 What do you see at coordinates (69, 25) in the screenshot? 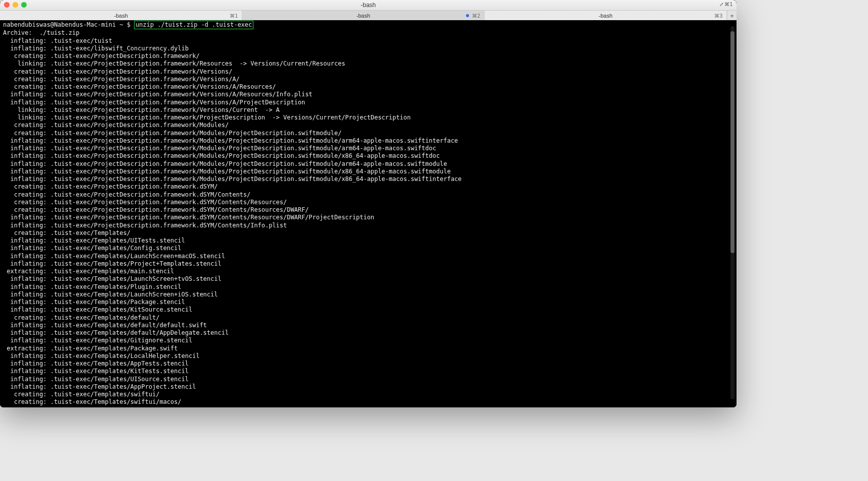
I see `prompt-text: nabendubiswas@Nabendus-Mac-mini ~ $` at bounding box center [69, 25].